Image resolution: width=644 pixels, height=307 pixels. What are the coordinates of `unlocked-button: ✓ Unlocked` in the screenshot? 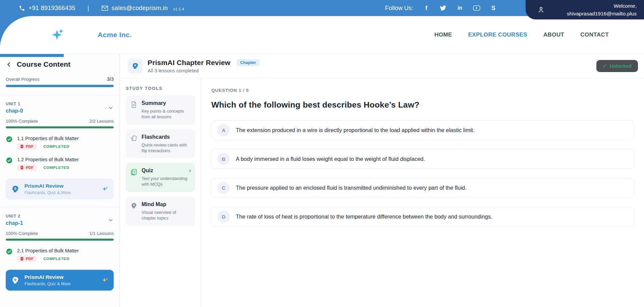 It's located at (617, 66).